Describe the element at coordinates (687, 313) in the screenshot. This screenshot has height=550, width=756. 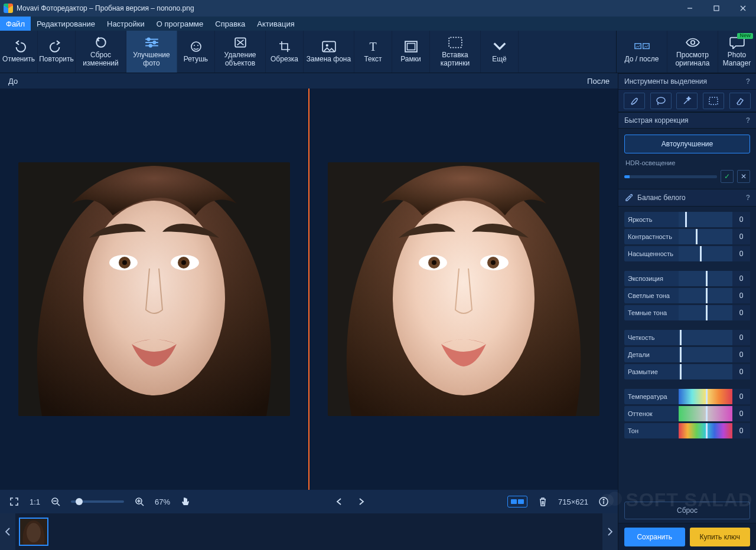
I see `shadows-slider: Темные тона0` at that location.